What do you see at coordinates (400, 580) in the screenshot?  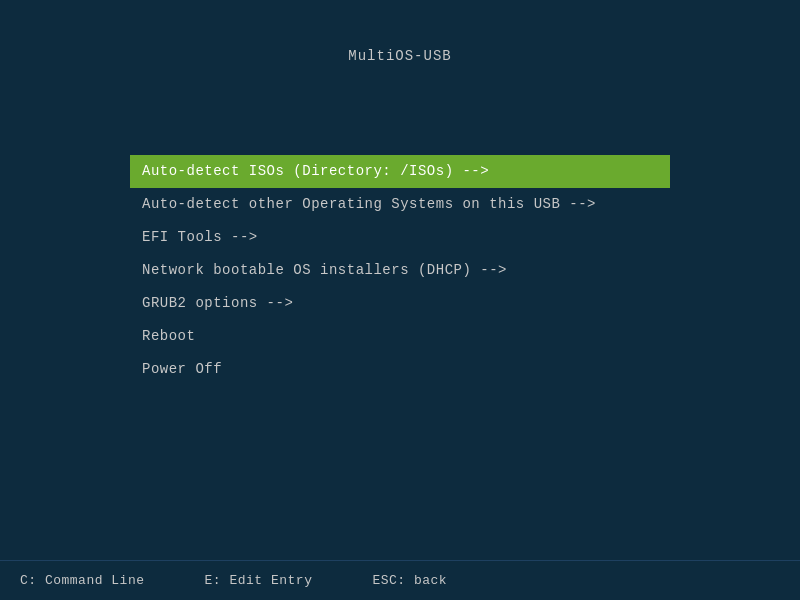 I see `footer-bar: C: Command LineE: Edit EntryESC: back` at bounding box center [400, 580].